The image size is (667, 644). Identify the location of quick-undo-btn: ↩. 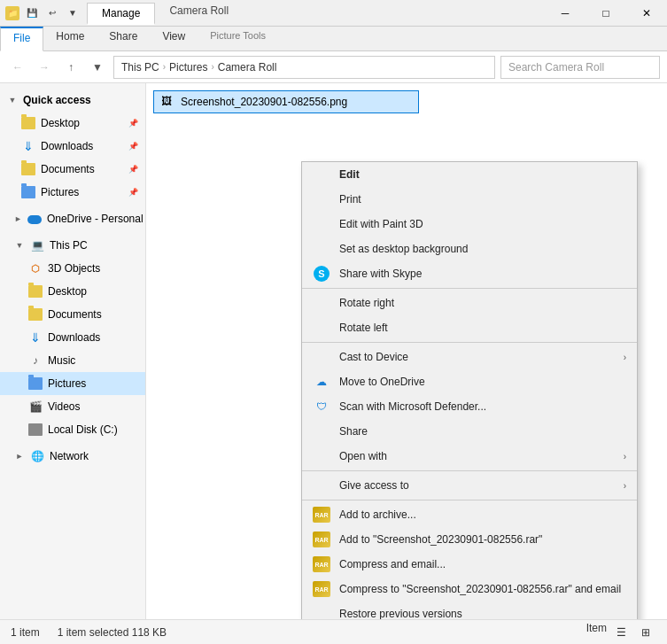
(52, 13).